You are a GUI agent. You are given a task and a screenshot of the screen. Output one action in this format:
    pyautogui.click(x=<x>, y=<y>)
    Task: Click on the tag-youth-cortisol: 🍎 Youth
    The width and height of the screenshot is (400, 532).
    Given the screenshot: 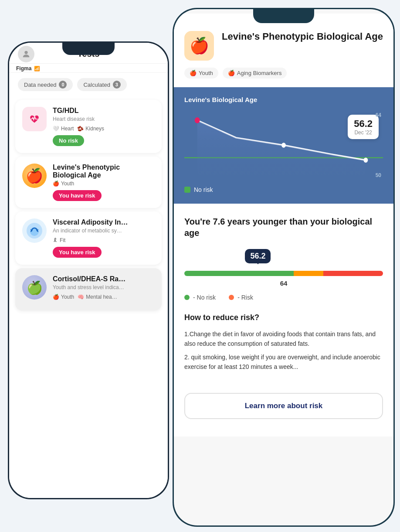 What is the action you would take?
    pyautogui.click(x=64, y=297)
    